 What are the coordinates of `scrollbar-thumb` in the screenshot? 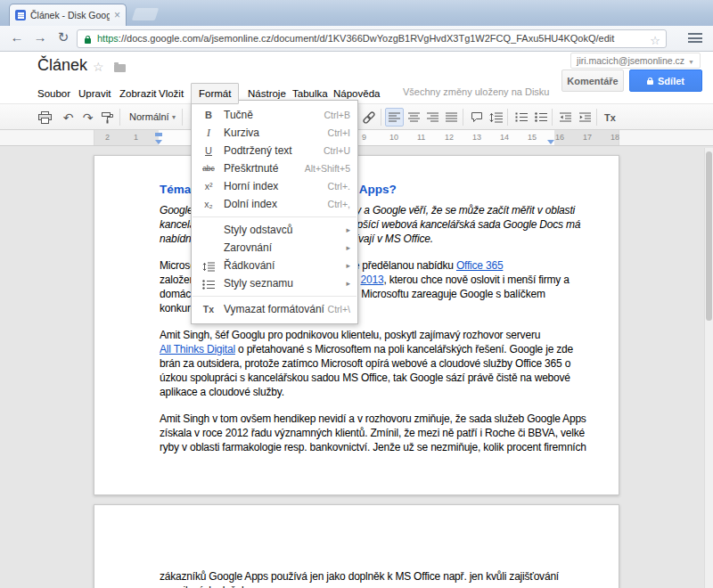 It's located at (709, 236).